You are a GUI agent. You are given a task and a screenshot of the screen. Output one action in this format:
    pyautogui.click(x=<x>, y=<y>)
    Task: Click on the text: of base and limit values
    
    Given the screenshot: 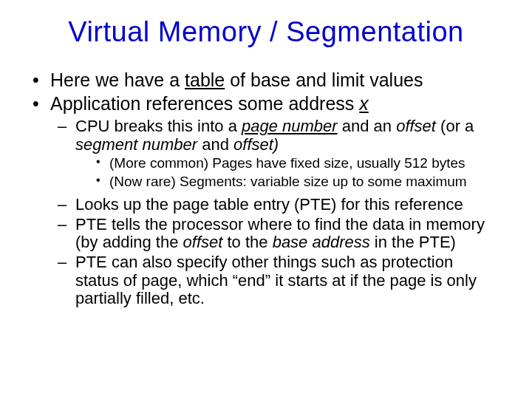 What is the action you would take?
    pyautogui.click(x=324, y=80)
    